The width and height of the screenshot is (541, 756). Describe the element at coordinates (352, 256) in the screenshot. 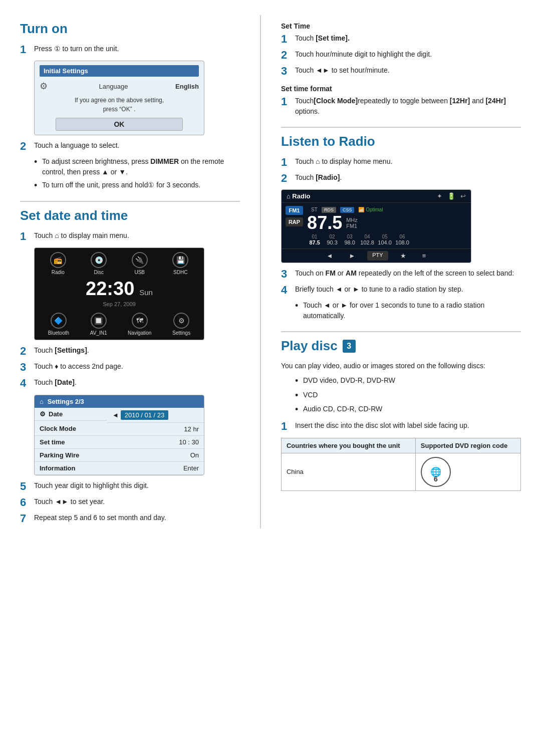

I see `radio-next-btn: ►` at that location.